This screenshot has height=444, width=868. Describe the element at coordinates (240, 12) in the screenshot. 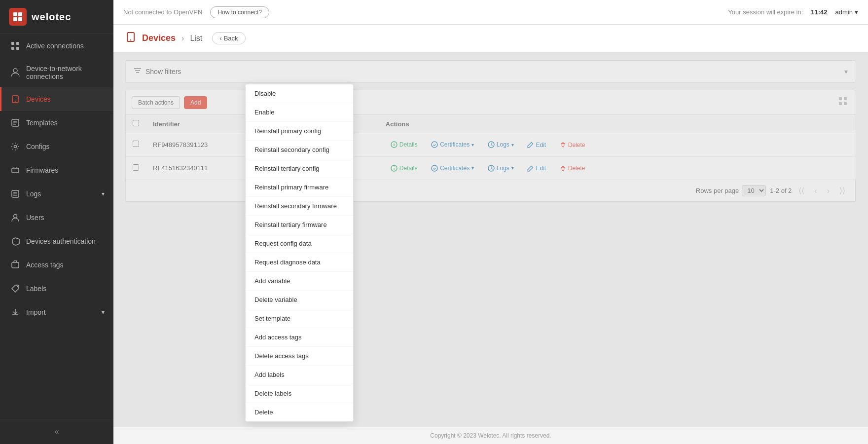

I see `how-to-connect-button: How to connect?` at that location.